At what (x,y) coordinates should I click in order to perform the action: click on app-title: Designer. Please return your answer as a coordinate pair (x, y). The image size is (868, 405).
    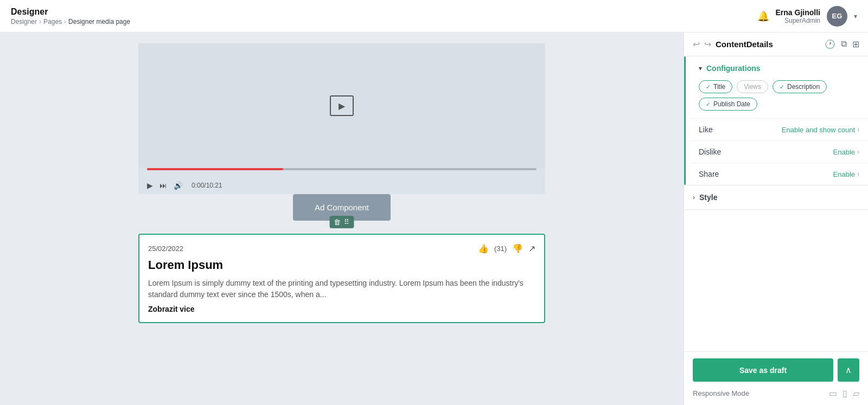
    Looking at the image, I should click on (71, 12).